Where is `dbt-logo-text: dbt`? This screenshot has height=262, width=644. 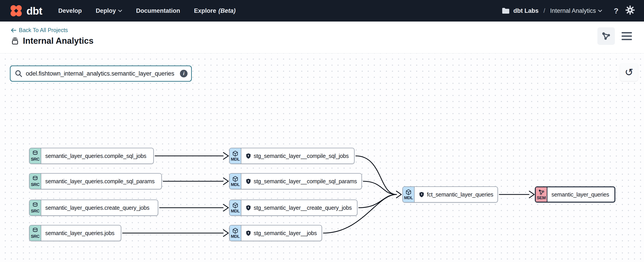 dbt-logo-text: dbt is located at coordinates (34, 11).